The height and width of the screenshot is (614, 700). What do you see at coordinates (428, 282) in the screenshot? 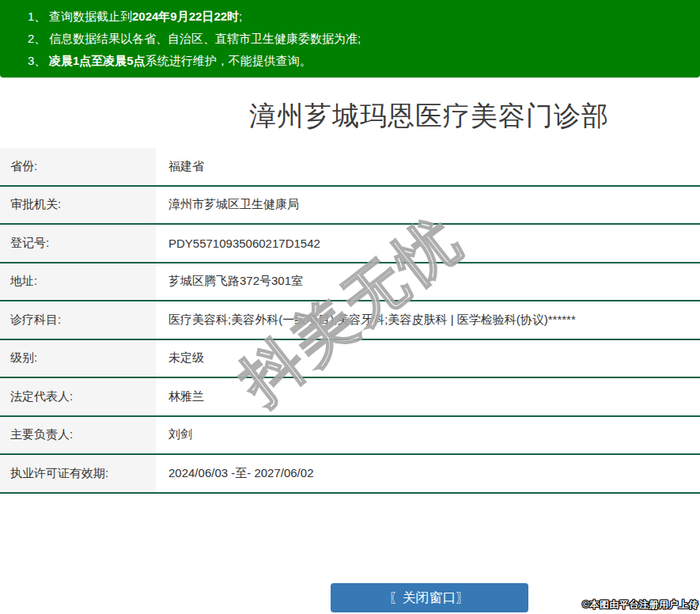
I see `row-value: 芗城区腾飞路372号301室` at bounding box center [428, 282].